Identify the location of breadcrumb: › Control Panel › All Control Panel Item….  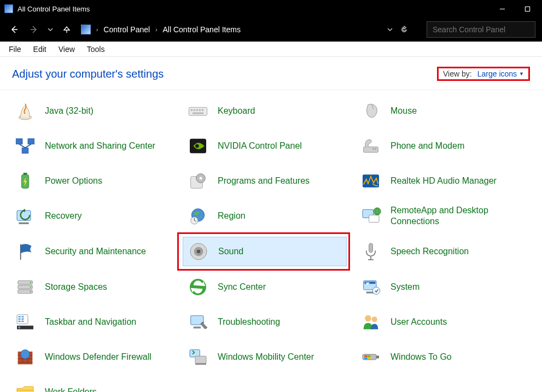
(248, 30).